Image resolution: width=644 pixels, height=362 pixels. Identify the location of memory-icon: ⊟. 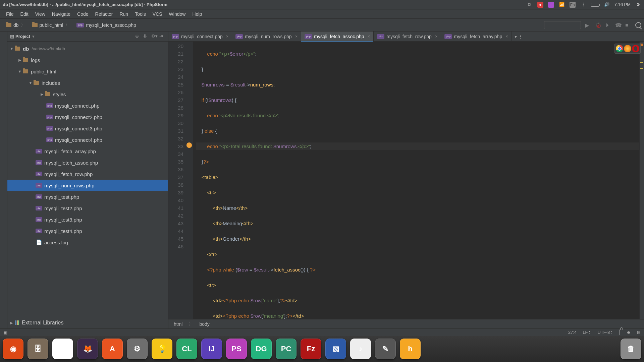
(639, 333).